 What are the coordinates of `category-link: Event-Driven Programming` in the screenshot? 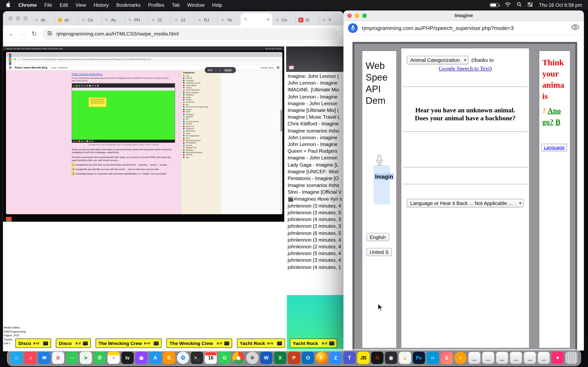 It's located at (201, 107).